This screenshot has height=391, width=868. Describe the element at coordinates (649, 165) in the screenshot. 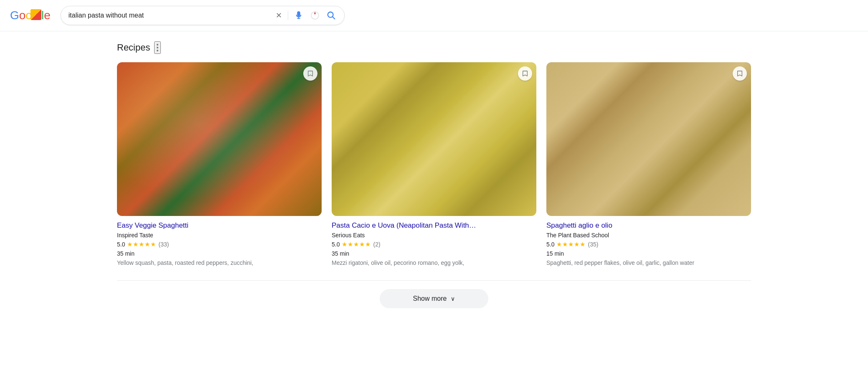

I see `recipe-card: Spaghetti aglio e olio The Plant Based S…` at that location.